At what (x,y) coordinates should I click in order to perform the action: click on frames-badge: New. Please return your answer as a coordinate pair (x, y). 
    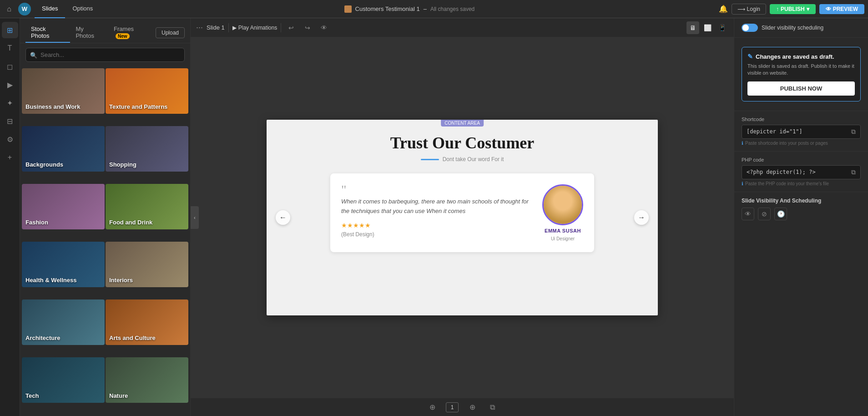
    Looking at the image, I should click on (123, 36).